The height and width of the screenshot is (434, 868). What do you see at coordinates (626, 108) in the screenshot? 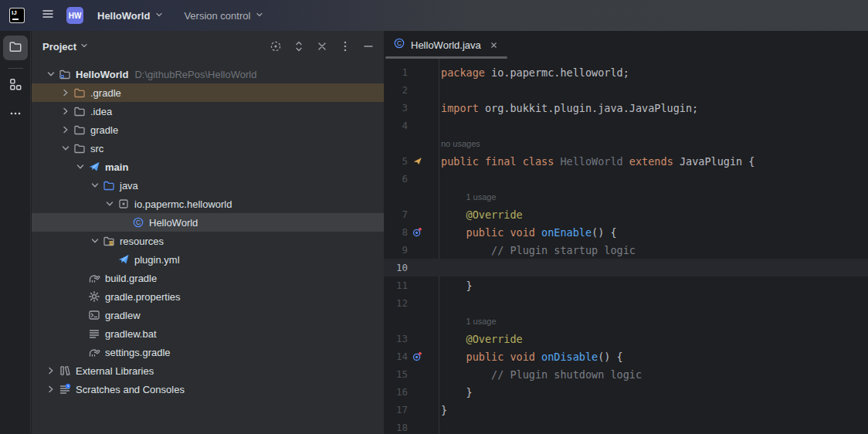
I see `code-line-3: 3import org.bukkit.plugin.java.JavaPlugi…` at bounding box center [626, 108].